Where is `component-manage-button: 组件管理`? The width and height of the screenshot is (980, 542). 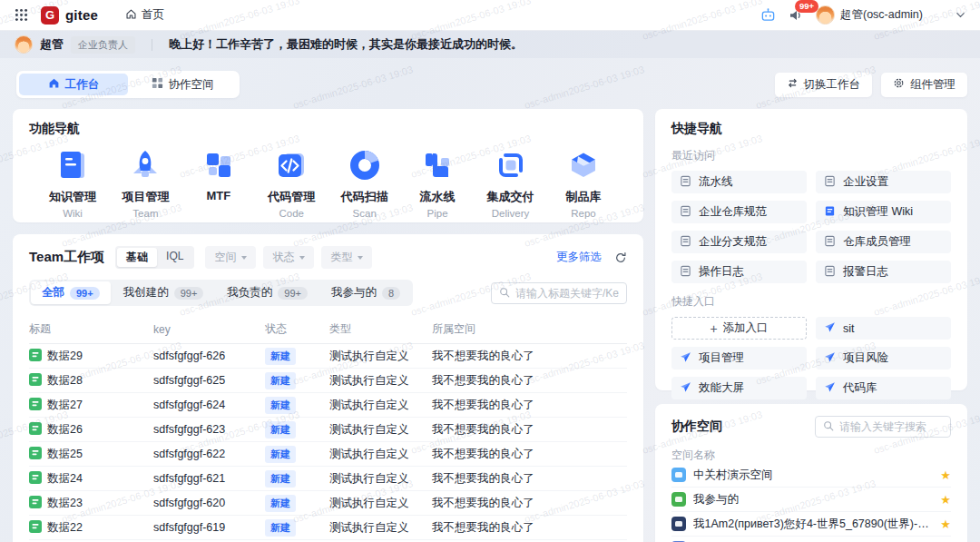 component-manage-button: 组件管理 is located at coordinates (924, 85).